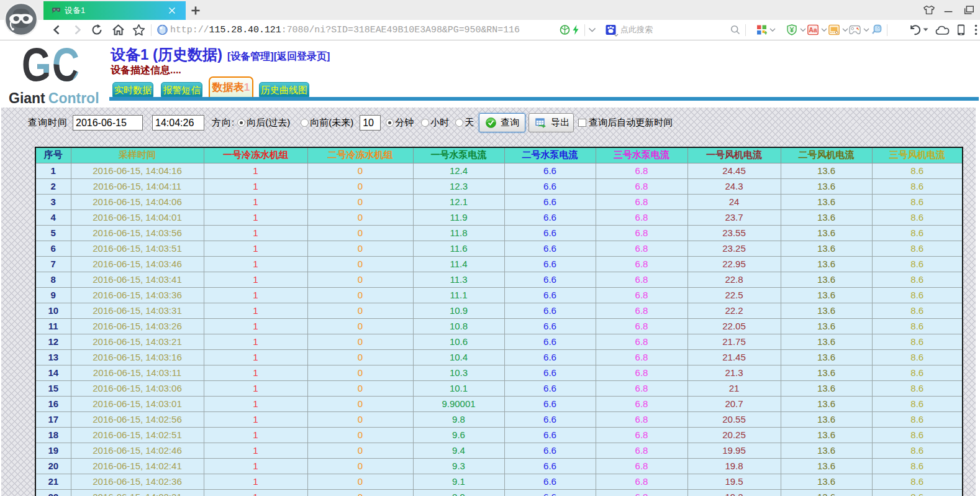 Image resolution: width=980 pixels, height=496 pixels. I want to click on table-cell: 22.8, so click(734, 280).